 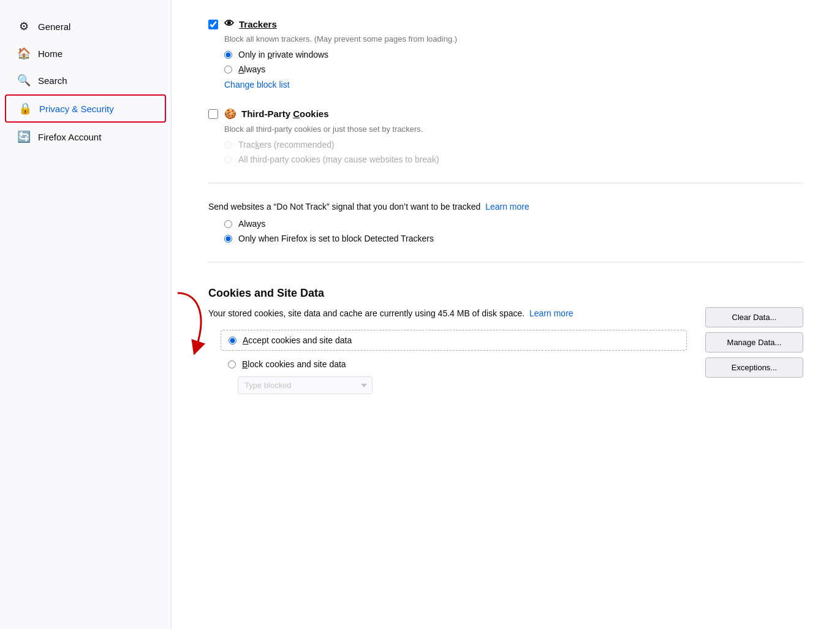 I want to click on trackers-recommended-row: Trackers (recommended), so click(x=513, y=145).